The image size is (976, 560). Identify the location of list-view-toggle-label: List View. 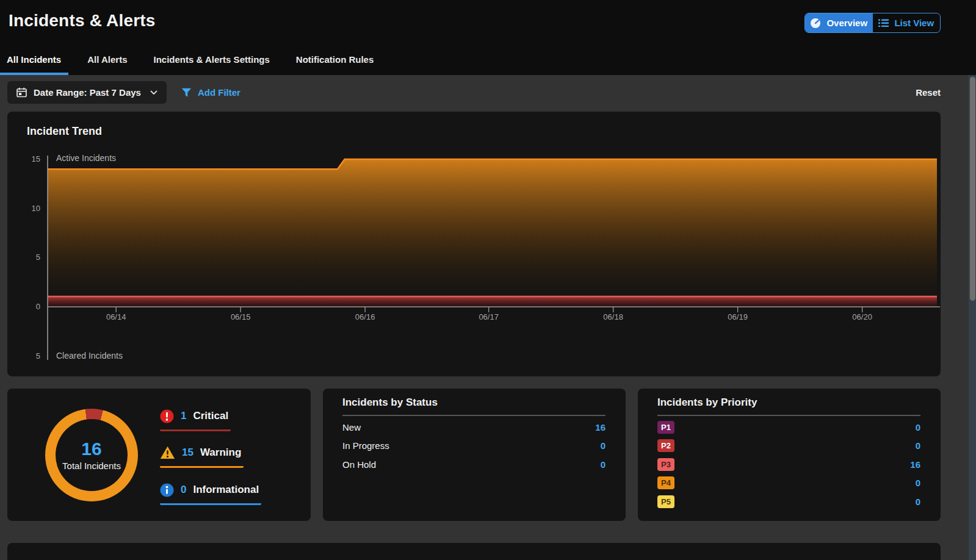
(914, 23).